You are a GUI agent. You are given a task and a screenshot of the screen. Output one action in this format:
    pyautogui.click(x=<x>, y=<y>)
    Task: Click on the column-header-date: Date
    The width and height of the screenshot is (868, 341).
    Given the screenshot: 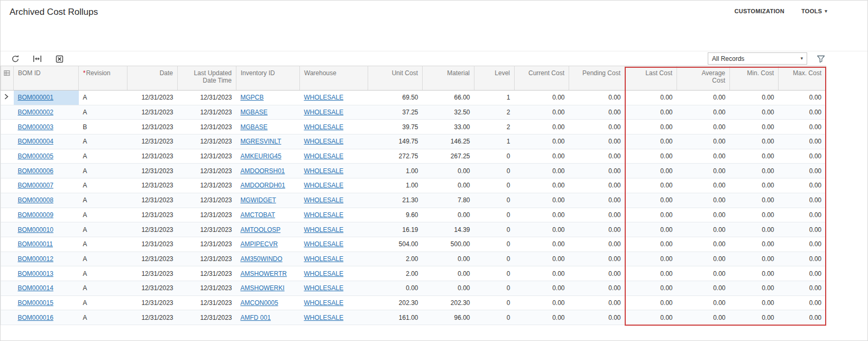 What is the action you would take?
    pyautogui.click(x=152, y=78)
    